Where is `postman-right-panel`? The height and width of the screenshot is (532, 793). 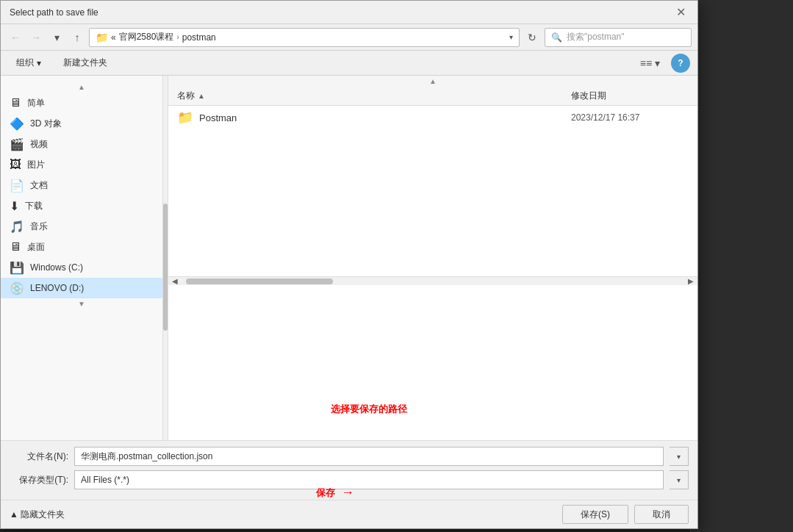 postman-right-panel is located at coordinates (742, 266).